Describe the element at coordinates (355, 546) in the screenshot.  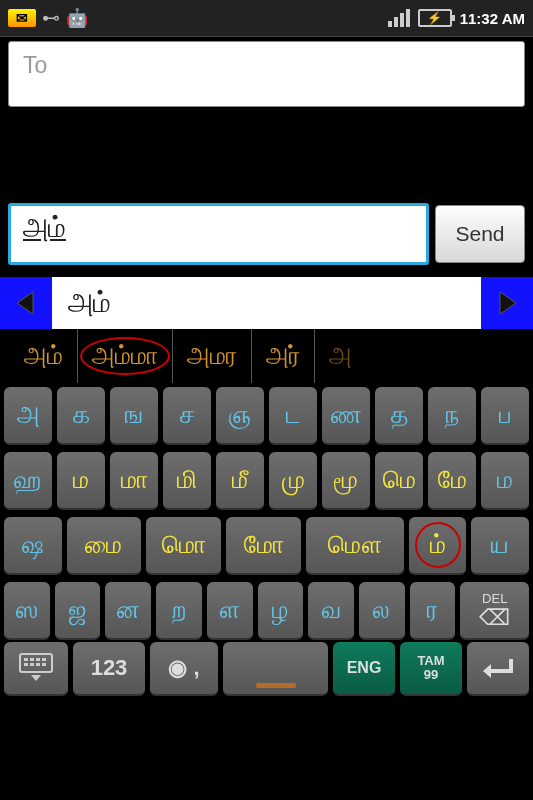
I see `key: மௌ` at that location.